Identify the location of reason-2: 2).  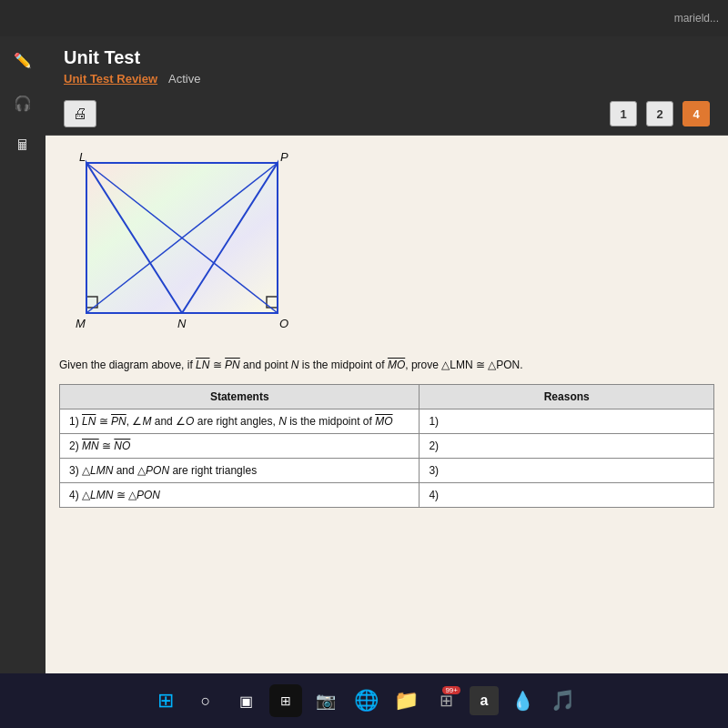
(567, 446).